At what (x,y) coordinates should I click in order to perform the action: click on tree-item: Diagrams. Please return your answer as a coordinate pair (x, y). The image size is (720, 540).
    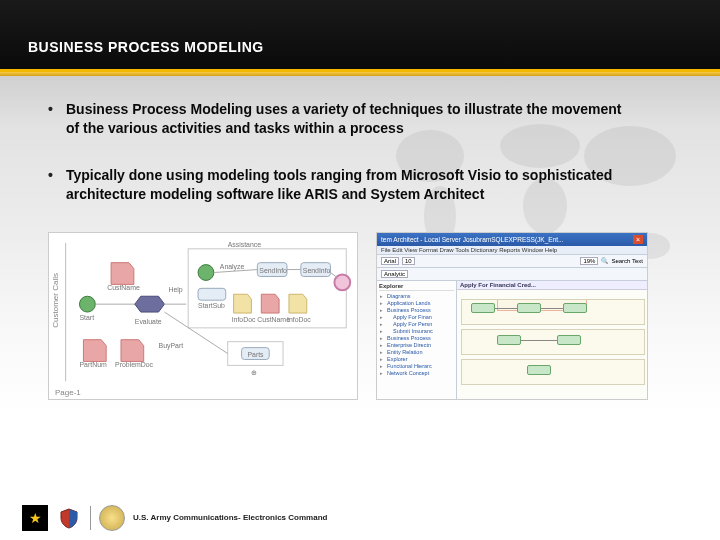
    Looking at the image, I should click on (416, 296).